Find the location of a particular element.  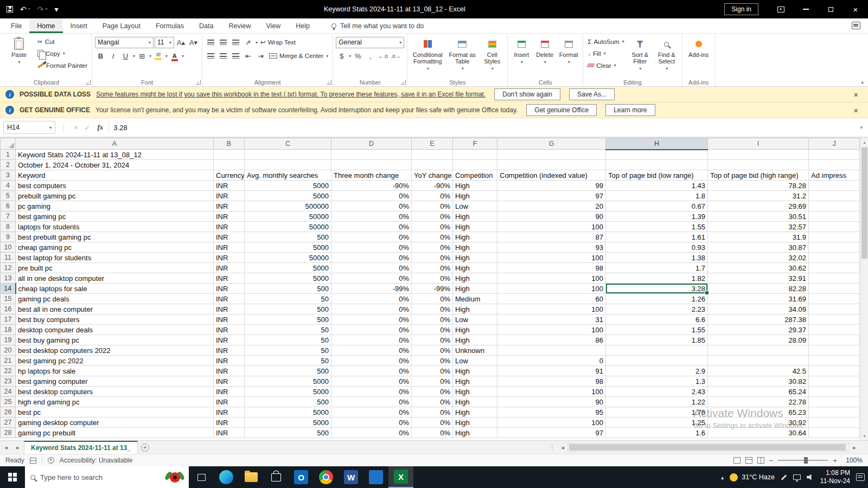

cell-A26: best pc is located at coordinates (115, 412).